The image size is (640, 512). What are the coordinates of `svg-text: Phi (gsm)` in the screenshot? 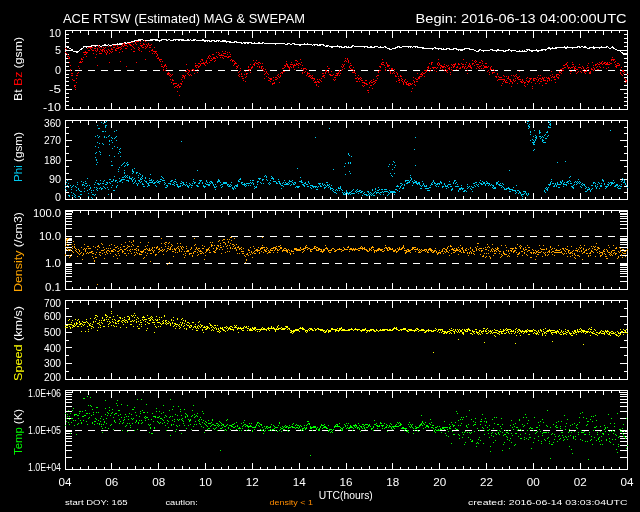 It's located at (18, 157).